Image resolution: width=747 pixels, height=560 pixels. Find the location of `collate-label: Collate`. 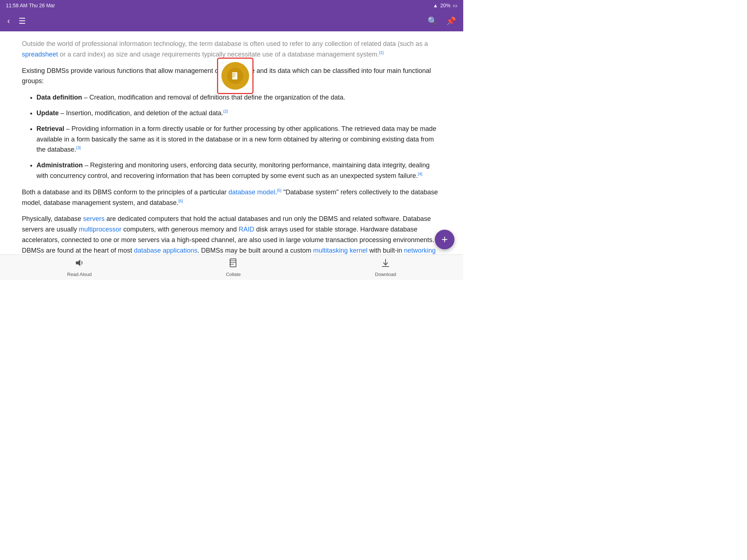

collate-label: Collate is located at coordinates (233, 274).